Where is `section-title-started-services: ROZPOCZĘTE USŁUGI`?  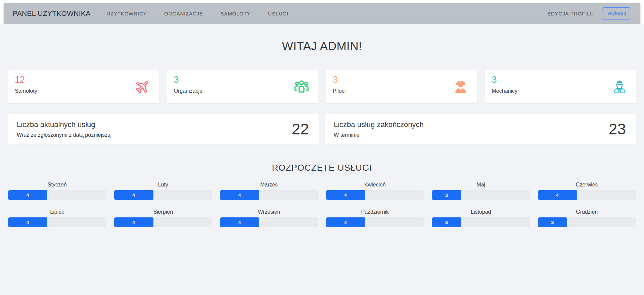 section-title-started-services: ROZPOCZĘTE USŁUGI is located at coordinates (322, 168).